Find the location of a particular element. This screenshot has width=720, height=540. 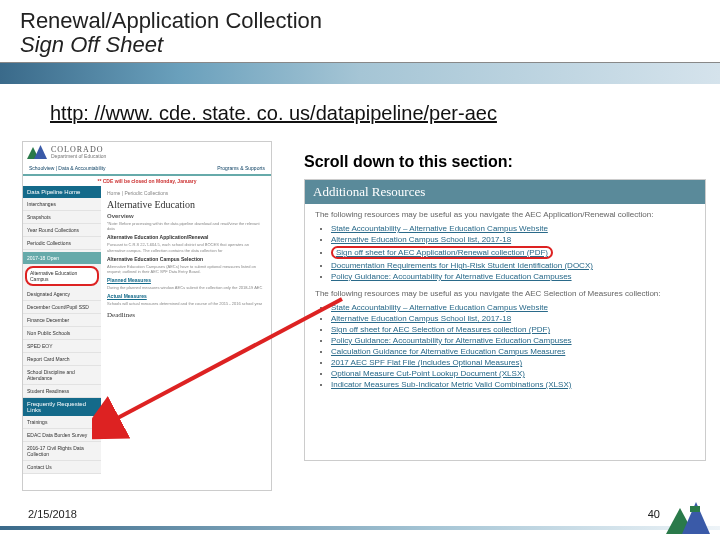

footer-date: 2/15/2018 is located at coordinates (52, 514).